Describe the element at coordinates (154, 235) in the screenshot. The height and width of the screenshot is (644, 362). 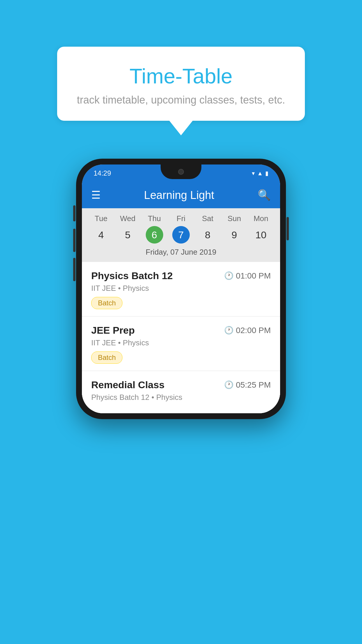
I see `day-number: 6` at that location.